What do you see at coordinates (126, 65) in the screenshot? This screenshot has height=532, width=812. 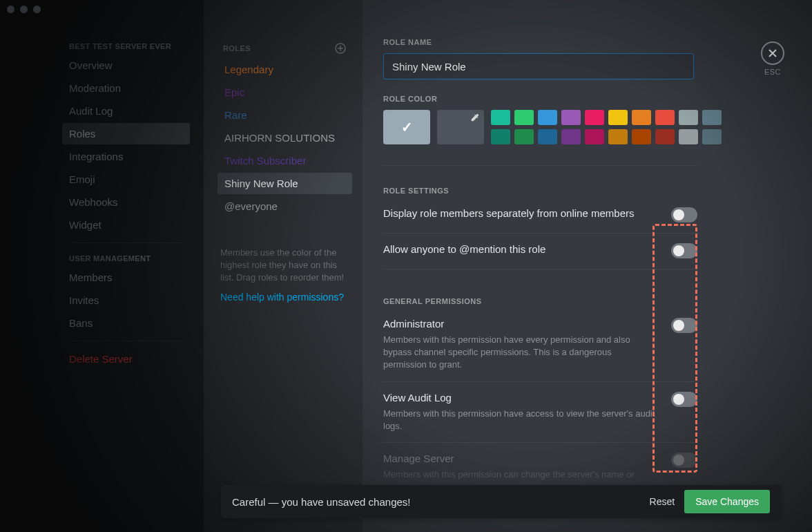 I see `sidebar-item-overview: Overview` at bounding box center [126, 65].